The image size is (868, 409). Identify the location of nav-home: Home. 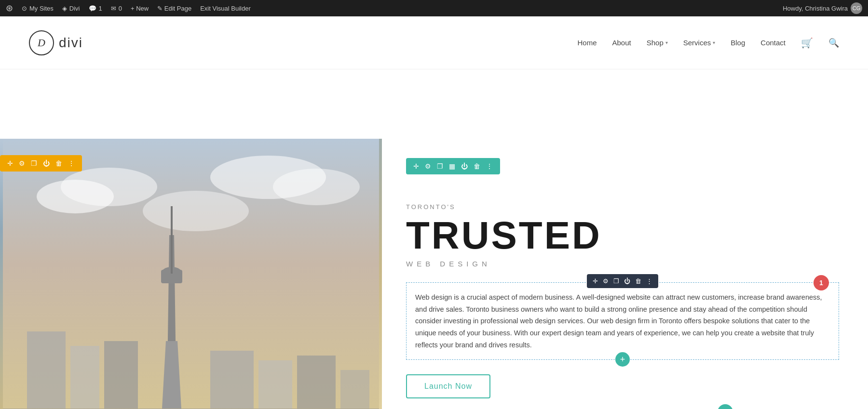
(587, 42).